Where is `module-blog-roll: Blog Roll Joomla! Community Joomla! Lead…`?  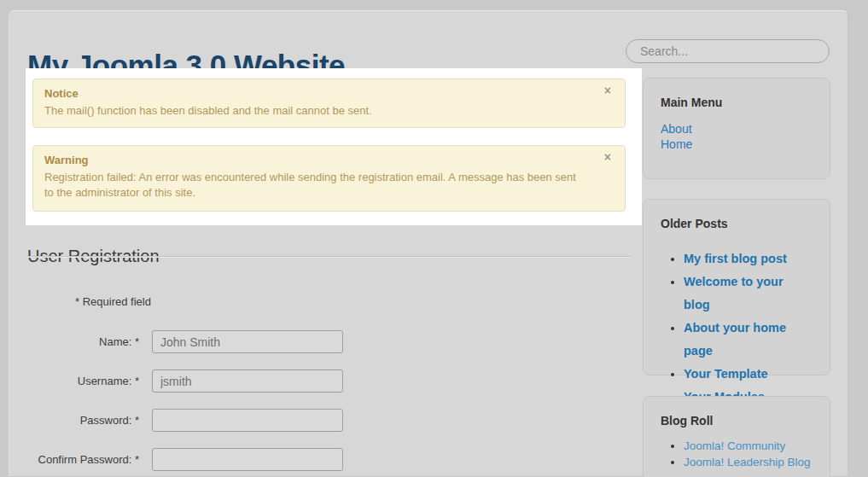
module-blog-roll: Blog Roll Joomla! Community Joomla! Lead… is located at coordinates (737, 437).